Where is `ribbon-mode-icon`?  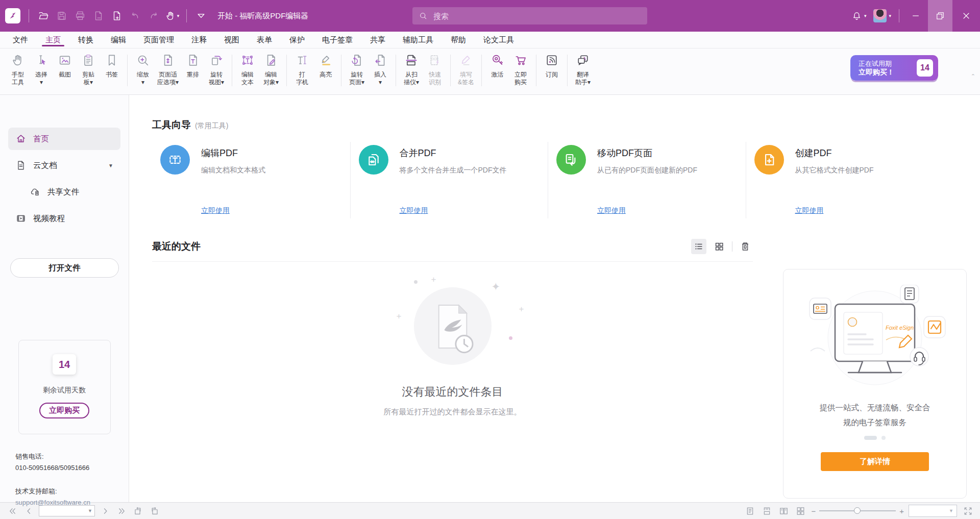 ribbon-mode-icon is located at coordinates (201, 16).